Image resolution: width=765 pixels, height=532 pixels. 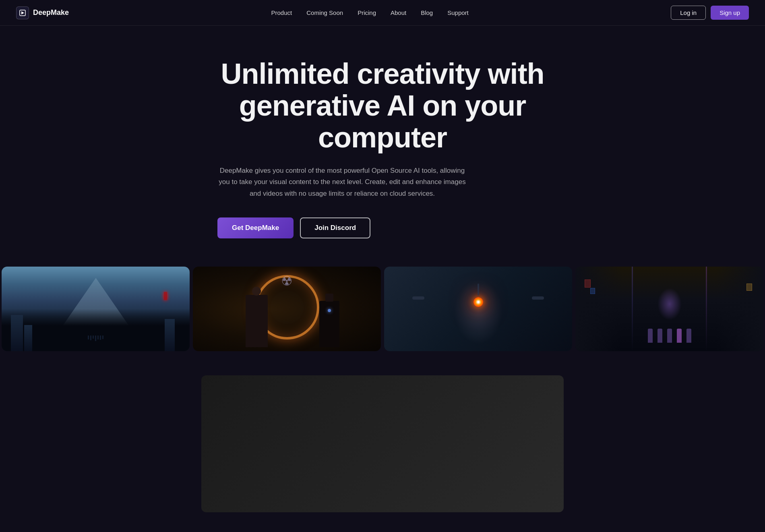 I want to click on nav-item-pricing: Pricing, so click(x=367, y=13).